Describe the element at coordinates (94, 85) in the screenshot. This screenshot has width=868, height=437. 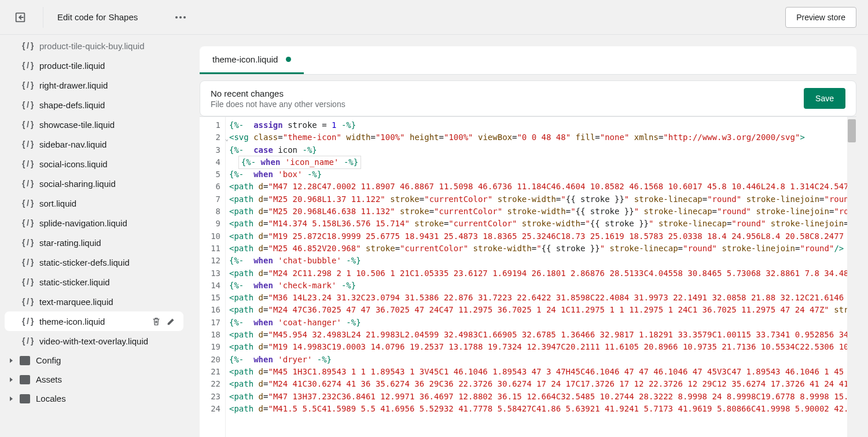
I see `file-item-right-drawer-liquid: { / }right-drawer.liquid` at that location.